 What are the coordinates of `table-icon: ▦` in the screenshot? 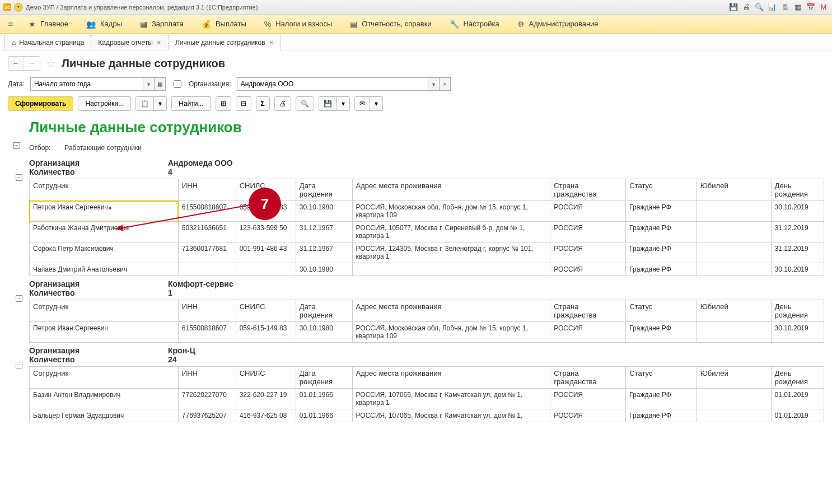 It's located at (143, 24).